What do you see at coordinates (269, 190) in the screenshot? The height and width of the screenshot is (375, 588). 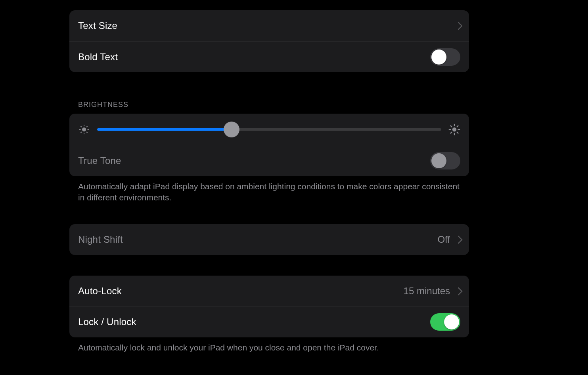 I see `true-tone-footer: Automatically adapt iPad display based o…` at bounding box center [269, 190].